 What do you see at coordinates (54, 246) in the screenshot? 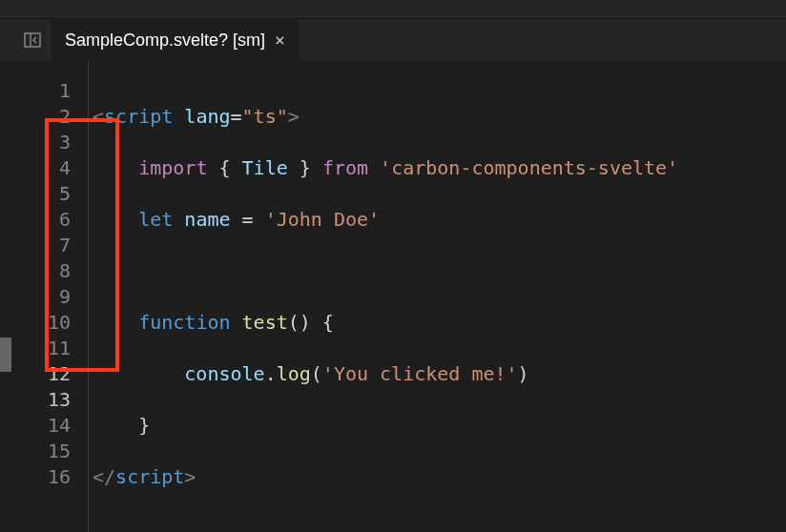
I see `line-number: 7` at bounding box center [54, 246].